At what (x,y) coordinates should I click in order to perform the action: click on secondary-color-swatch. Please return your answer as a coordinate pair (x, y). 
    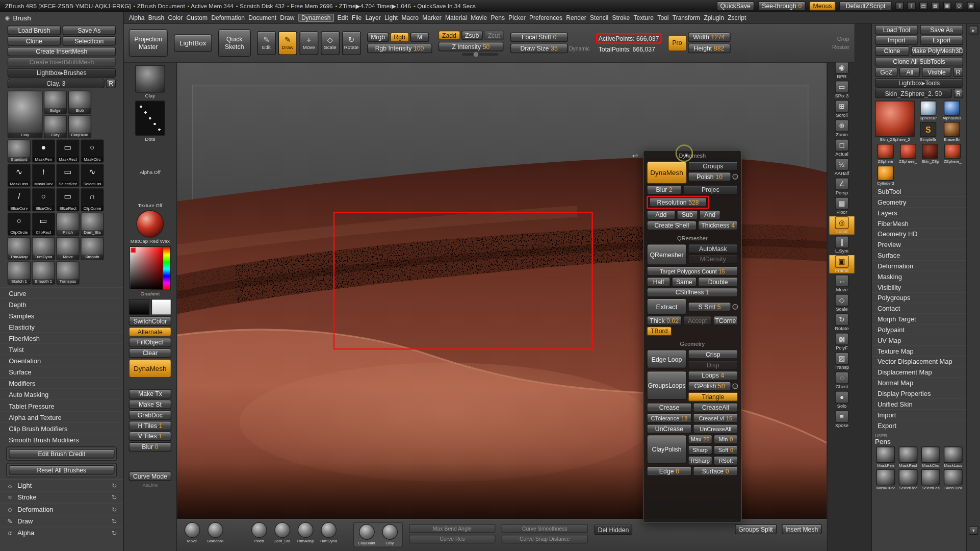
    Looking at the image, I should click on (161, 307).